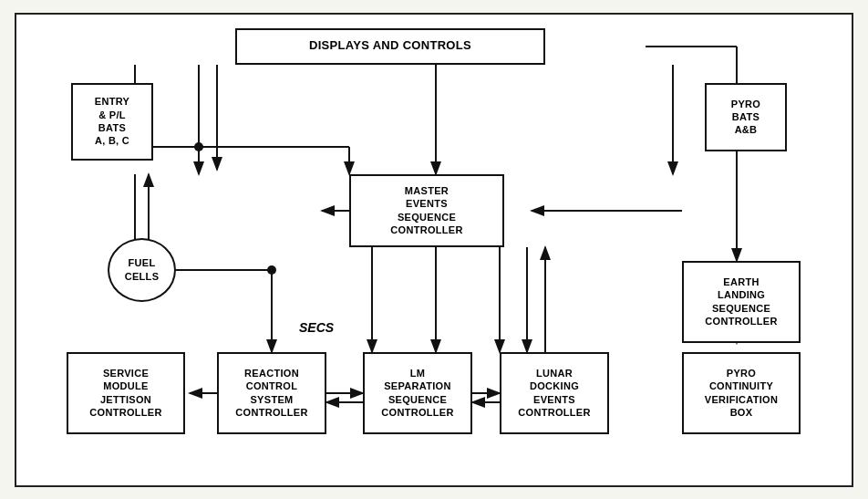  What do you see at coordinates (112, 122) in the screenshot?
I see `entry-bats-box: ENTRY & P/L BATS A, B, C` at bounding box center [112, 122].